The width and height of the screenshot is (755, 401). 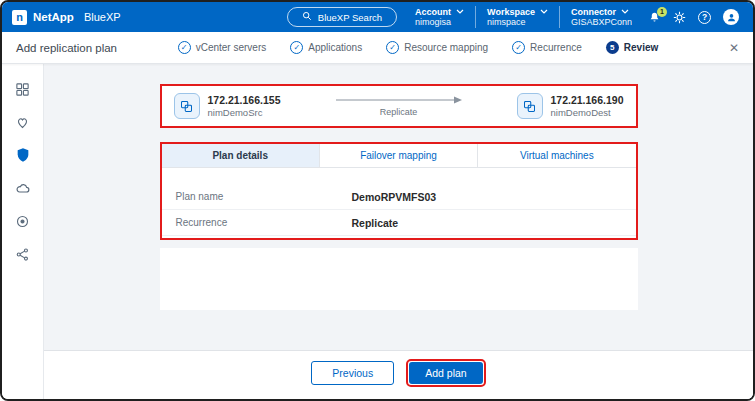 I want to click on left-sidebar, so click(x=23, y=232).